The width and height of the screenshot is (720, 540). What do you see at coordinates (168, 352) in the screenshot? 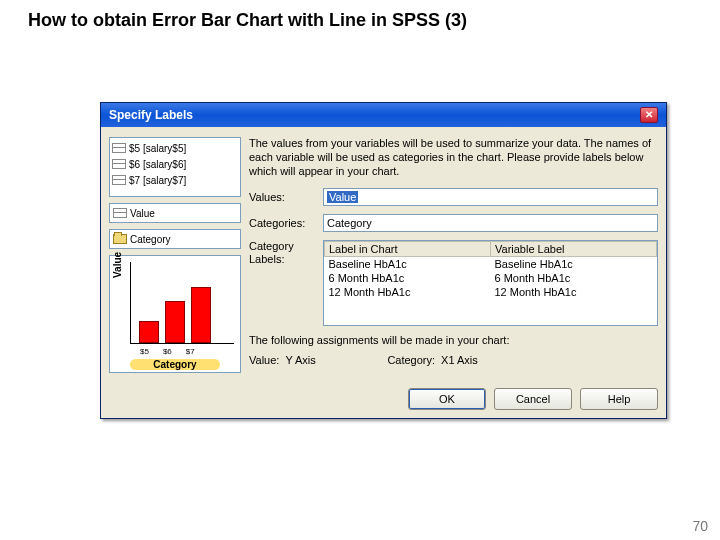
I see `tick: $6` at bounding box center [168, 352].